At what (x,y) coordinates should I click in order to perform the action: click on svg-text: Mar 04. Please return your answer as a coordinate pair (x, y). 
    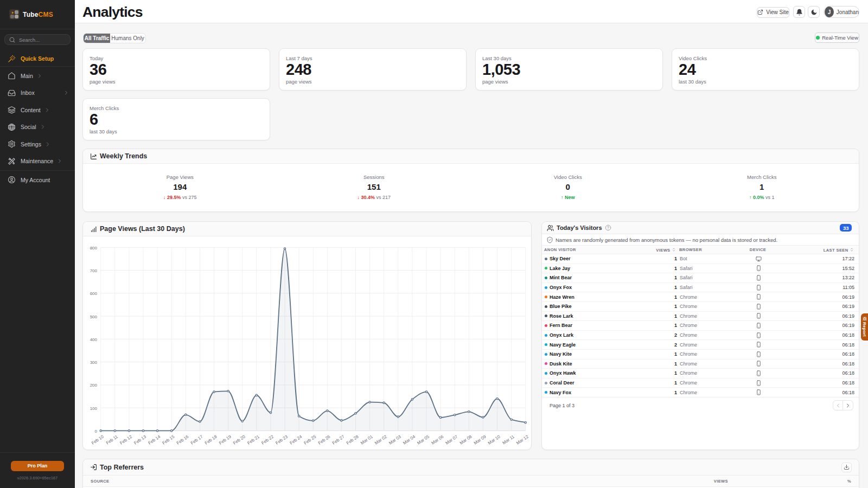
    Looking at the image, I should click on (409, 440).